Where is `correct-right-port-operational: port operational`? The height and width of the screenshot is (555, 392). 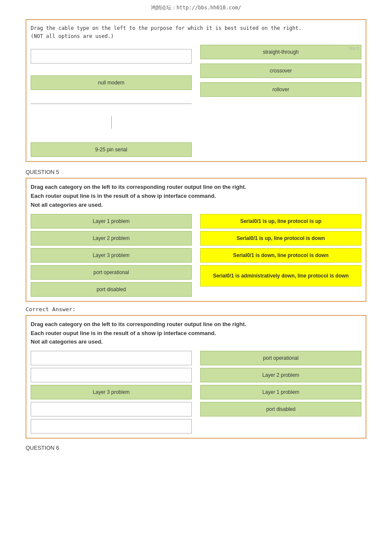 correct-right-port-operational: port operational is located at coordinates (281, 358).